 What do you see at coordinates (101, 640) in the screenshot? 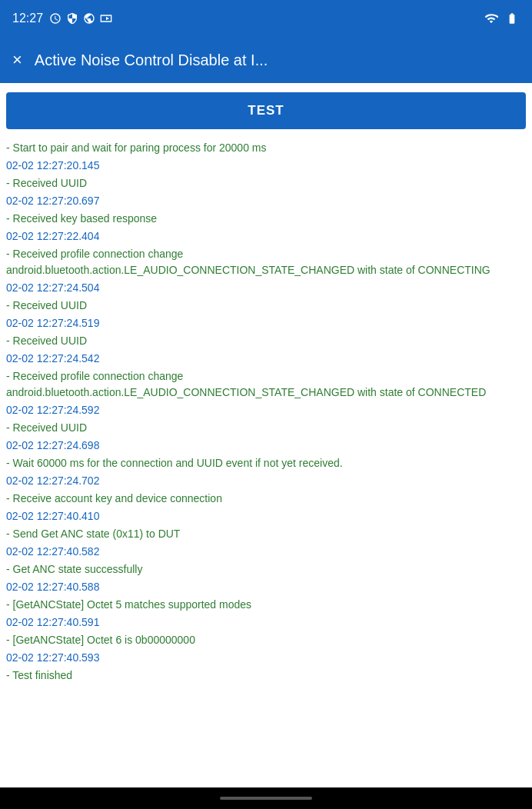
I see `log-message: - [GetANCState] Octet 6 is 0b00000000` at bounding box center [101, 640].